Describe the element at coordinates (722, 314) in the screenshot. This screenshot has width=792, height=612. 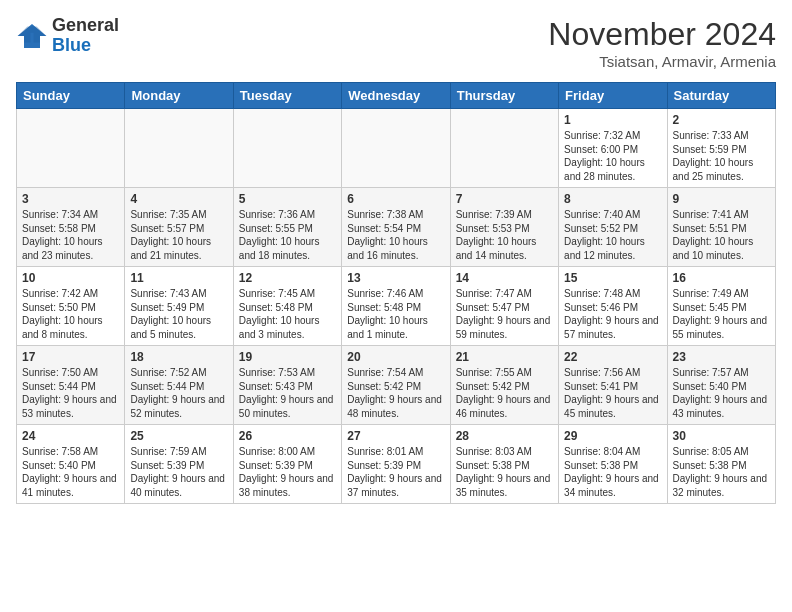
I see `day-info: Sunrise: 7:49 AMSunset: 5:45 PMDaylight:…` at that location.